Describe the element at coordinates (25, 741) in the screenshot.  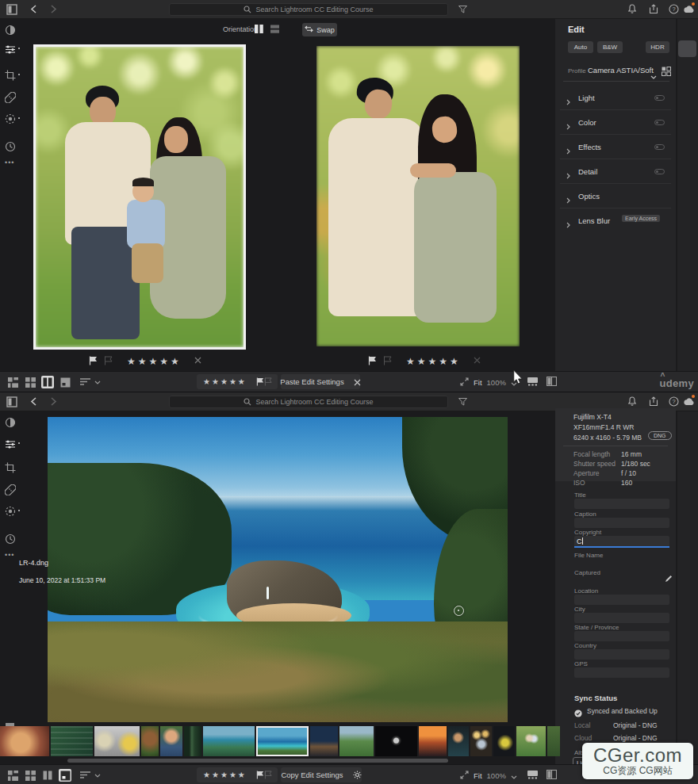
I see `filmstrip-thumb-dog` at that location.